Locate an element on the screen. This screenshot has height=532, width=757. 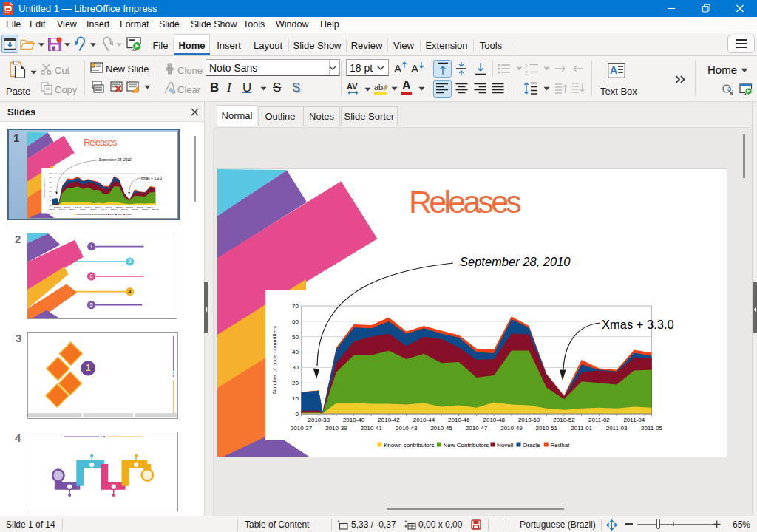
svg-text: d is located at coordinates (732, 93).